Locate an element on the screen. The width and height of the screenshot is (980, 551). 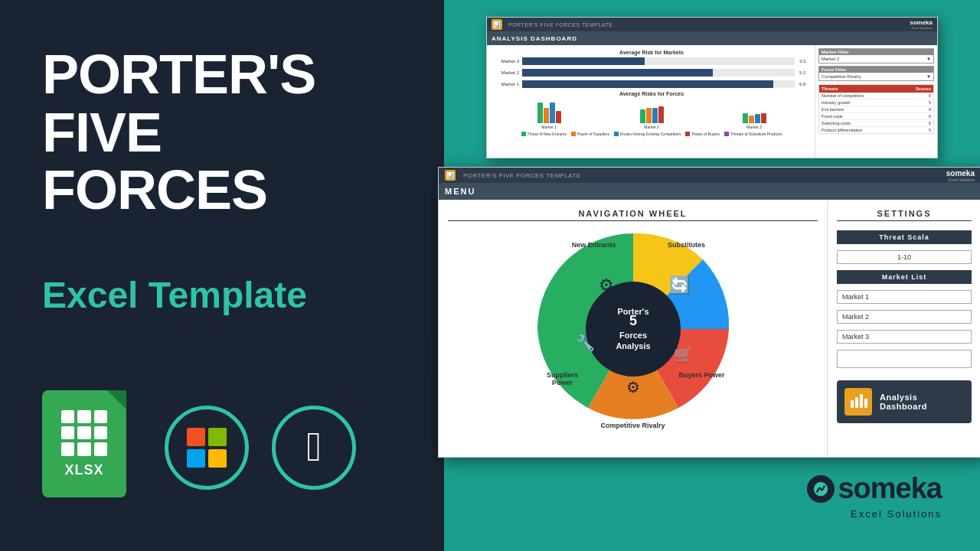
main-title-block: PORTER'SFIVEFORCES is located at coordinates (179, 133).